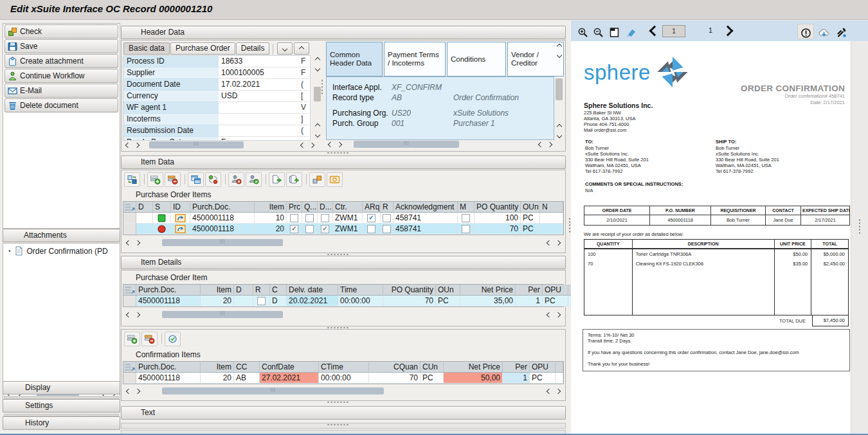 Image resolution: width=868 pixels, height=435 pixels. What do you see at coordinates (62, 249) in the screenshot?
I see `attachment-item: •Order Confirmation (PD` at bounding box center [62, 249].